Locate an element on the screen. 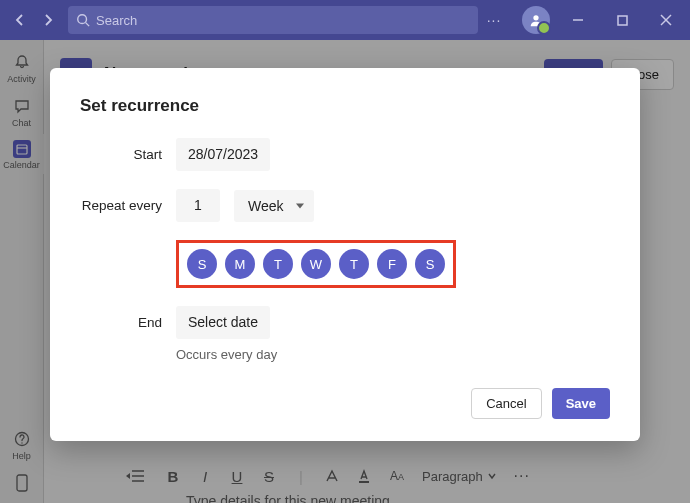  maximize-button is located at coordinates (622, 20).